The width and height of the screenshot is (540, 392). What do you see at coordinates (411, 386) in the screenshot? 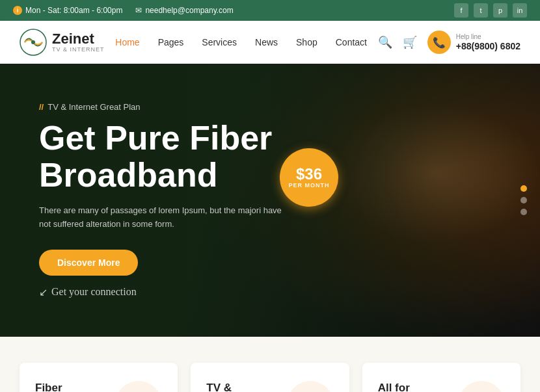
I see `service-info-mobile: All for Mobiles Nam nec est id dui effic…` at bounding box center [411, 386].